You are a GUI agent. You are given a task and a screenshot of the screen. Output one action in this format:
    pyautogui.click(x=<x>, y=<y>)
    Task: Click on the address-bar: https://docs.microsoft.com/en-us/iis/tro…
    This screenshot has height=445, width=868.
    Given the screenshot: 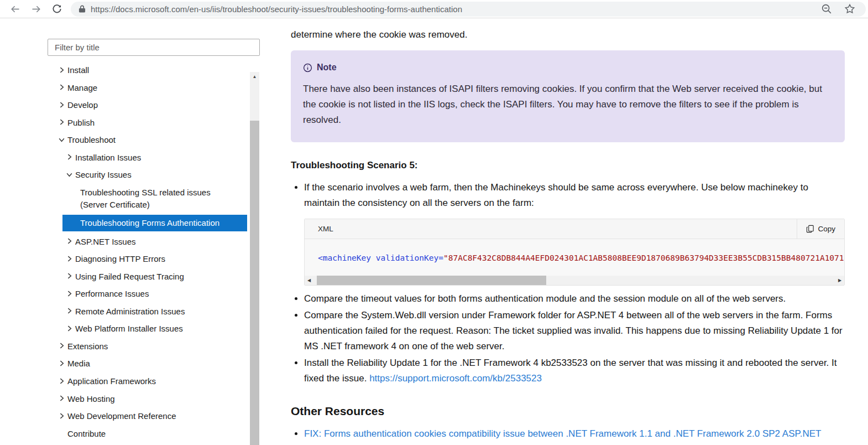 What is the action you would take?
    pyautogui.click(x=468, y=9)
    